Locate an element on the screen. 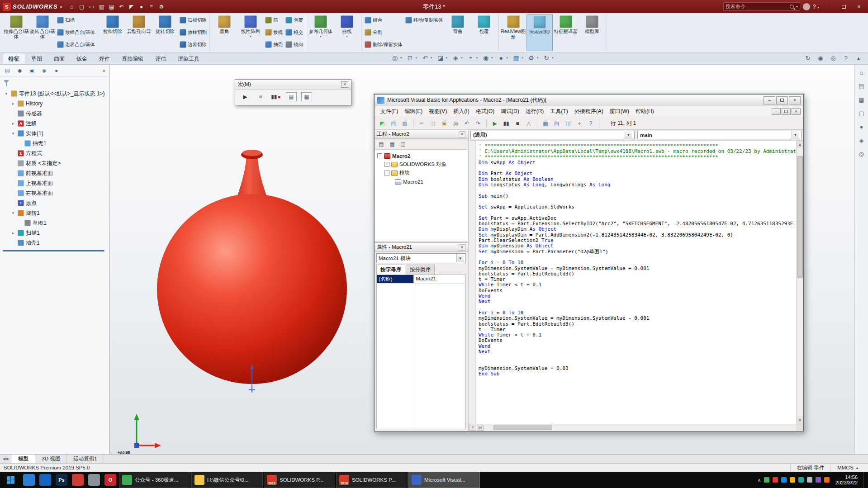  procedure-dropdown: main ▼ is located at coordinates (719, 135).